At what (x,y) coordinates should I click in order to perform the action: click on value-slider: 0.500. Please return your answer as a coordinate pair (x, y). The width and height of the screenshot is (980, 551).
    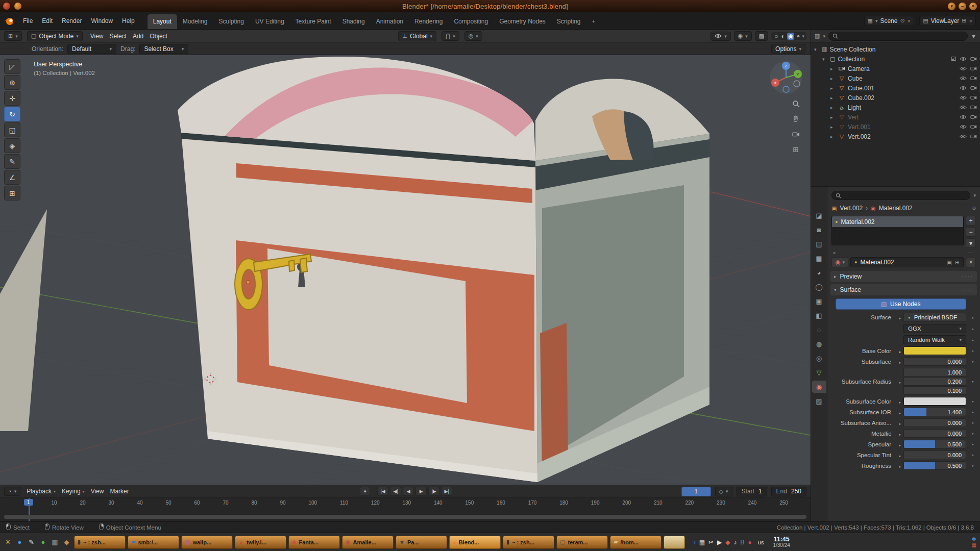
    Looking at the image, I should click on (935, 465).